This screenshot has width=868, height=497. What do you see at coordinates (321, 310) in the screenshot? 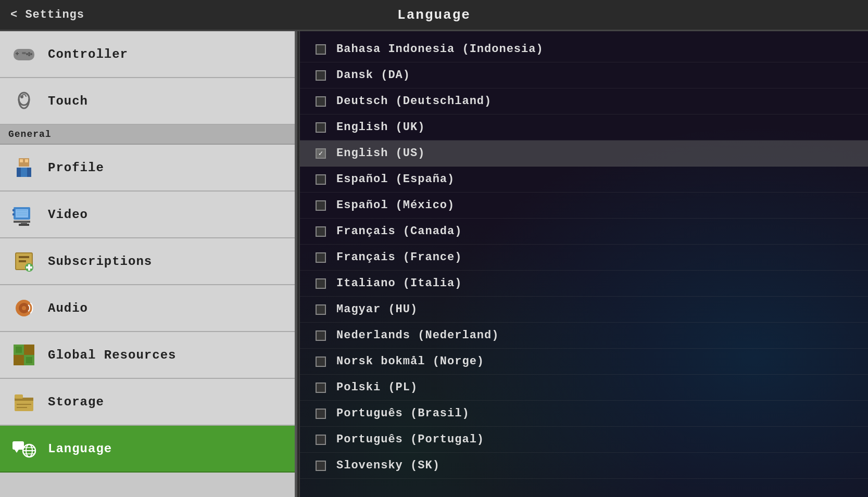
I see `language-checkbox-magyar` at bounding box center [321, 310].